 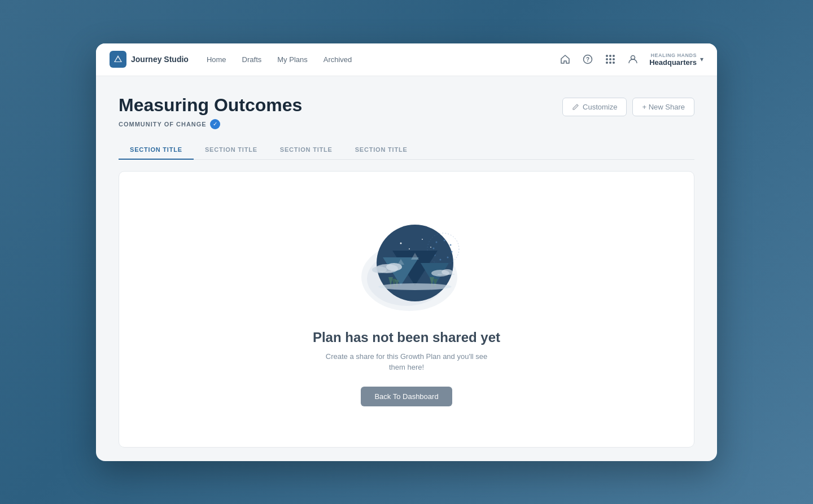 I want to click on org-selector: HEALING HANDS Headquarters ▾, so click(x=676, y=60).